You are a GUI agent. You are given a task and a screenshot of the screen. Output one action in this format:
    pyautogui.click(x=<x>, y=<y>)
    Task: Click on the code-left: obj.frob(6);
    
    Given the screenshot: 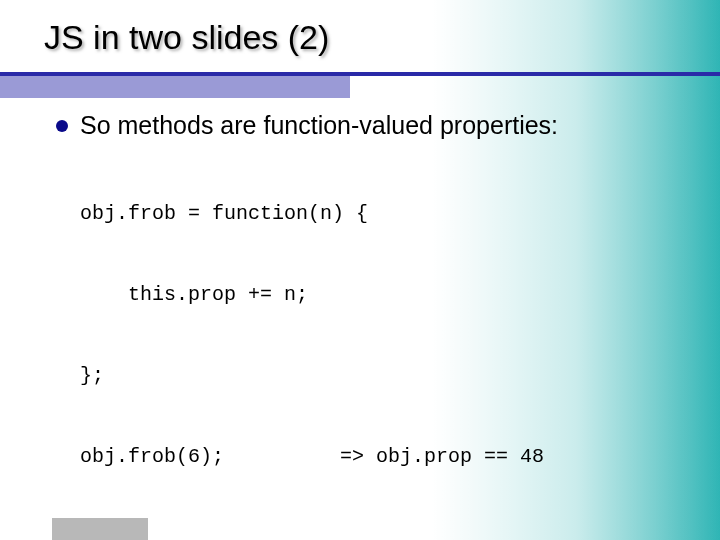 What is the action you would take?
    pyautogui.click(x=210, y=456)
    